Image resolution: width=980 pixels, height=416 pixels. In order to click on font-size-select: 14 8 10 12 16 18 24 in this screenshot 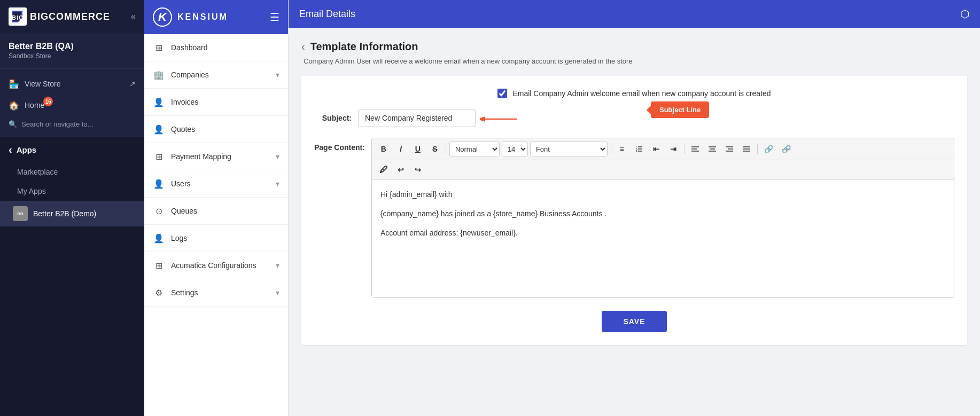, I will do `click(515, 149)`.